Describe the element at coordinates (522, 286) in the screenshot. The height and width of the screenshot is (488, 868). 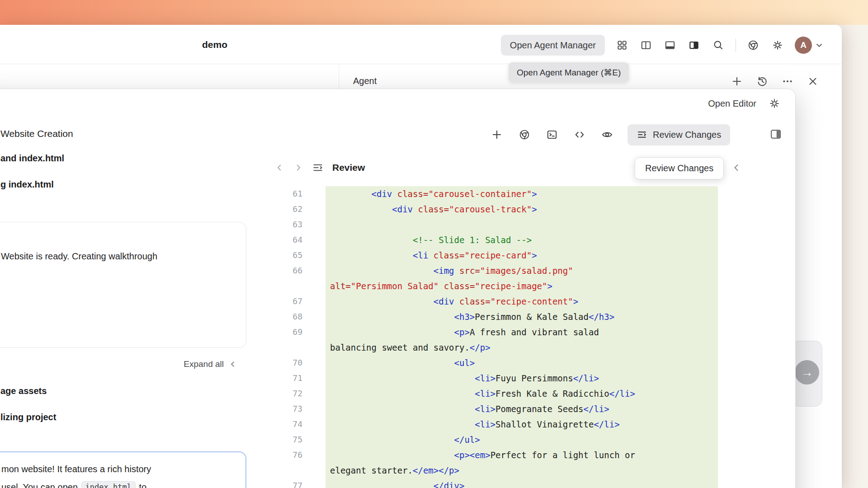
I see `code-text: alt="Persimmon Salad" class="recipe-imag…` at that location.